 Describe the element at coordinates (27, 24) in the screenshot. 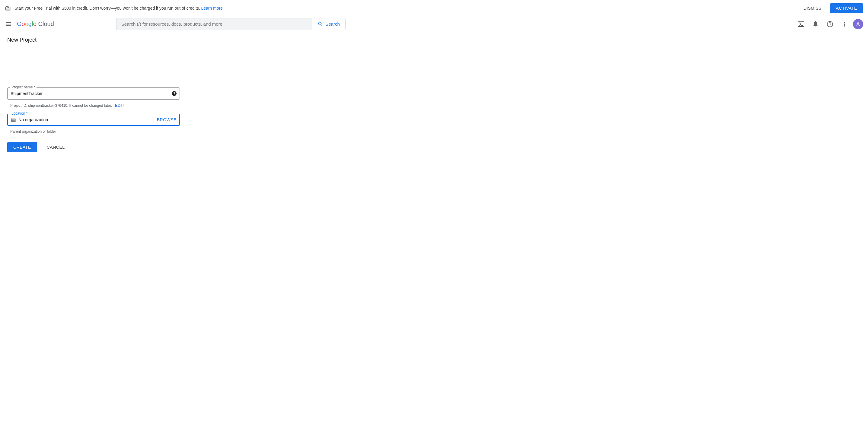

I see `google-wordmark: Google` at that location.